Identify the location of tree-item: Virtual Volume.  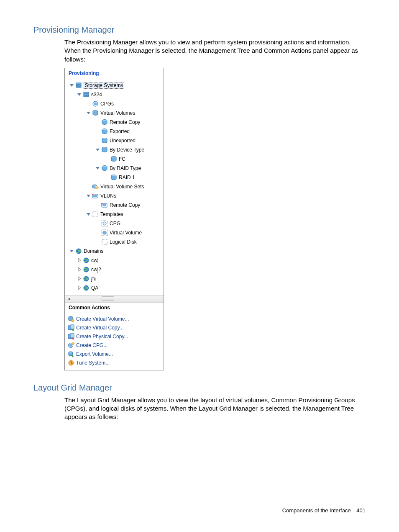
(115, 233).